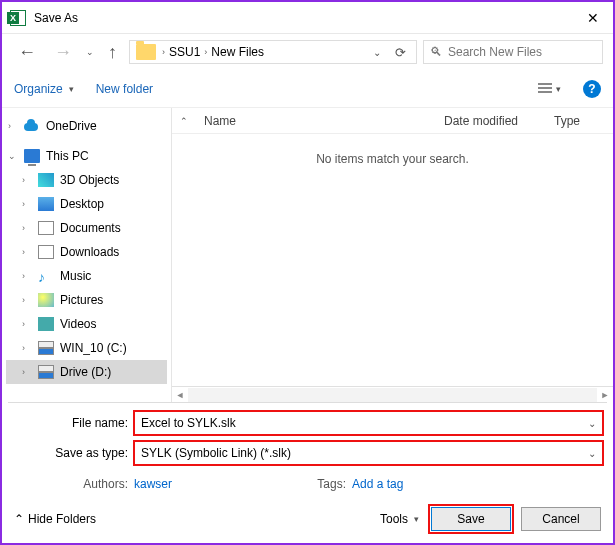 The width and height of the screenshot is (615, 545). Describe the element at coordinates (32, 156) in the screenshot. I see `pc-icon` at that location.